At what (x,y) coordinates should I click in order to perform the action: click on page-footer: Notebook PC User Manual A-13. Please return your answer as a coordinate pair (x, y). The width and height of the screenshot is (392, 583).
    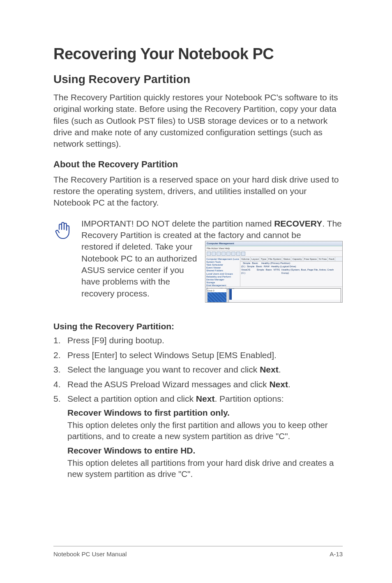
    Looking at the image, I should click on (198, 552).